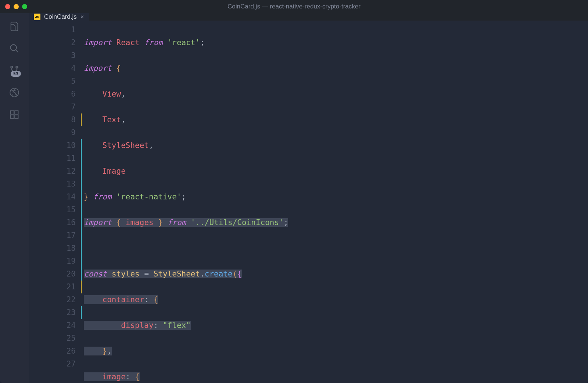 The height and width of the screenshot is (383, 588). Describe the element at coordinates (52, 94) in the screenshot. I see `line-number: 6` at that location.